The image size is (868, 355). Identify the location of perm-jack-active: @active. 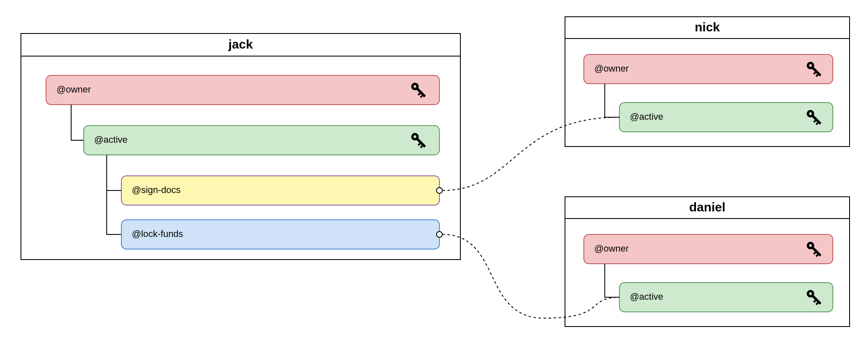
(262, 140).